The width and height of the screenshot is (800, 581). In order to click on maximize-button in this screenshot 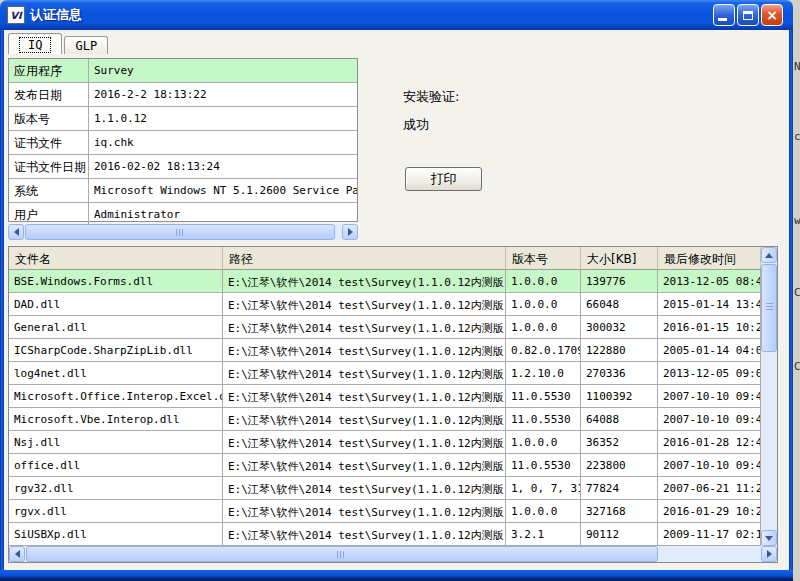, I will do `click(748, 15)`.